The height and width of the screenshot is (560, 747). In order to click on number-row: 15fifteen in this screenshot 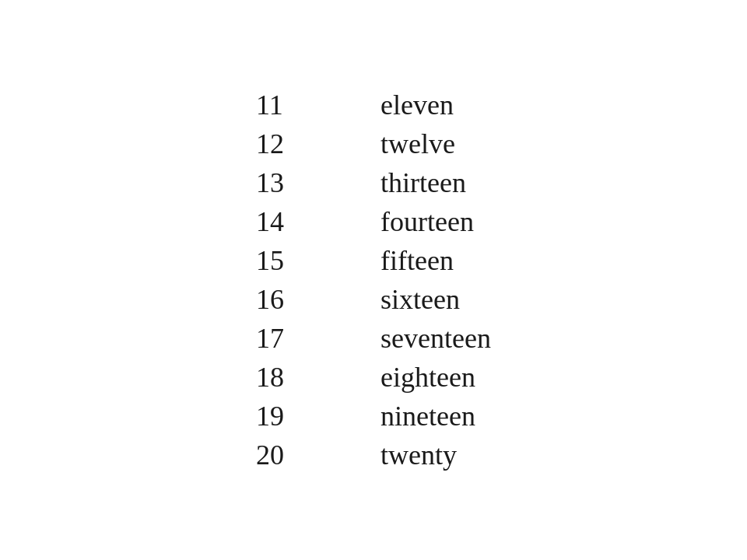, I will do `click(374, 261)`.